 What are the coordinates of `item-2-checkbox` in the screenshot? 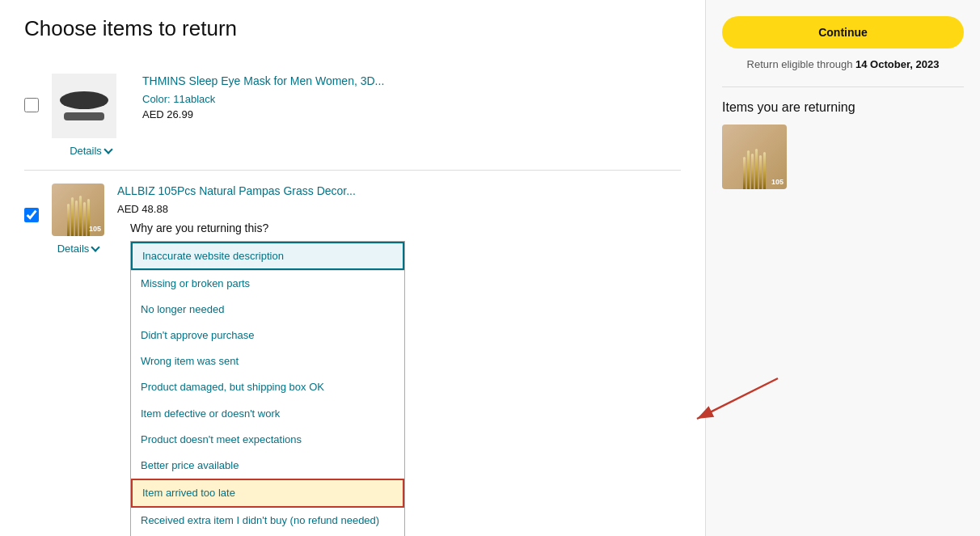 It's located at (32, 215).